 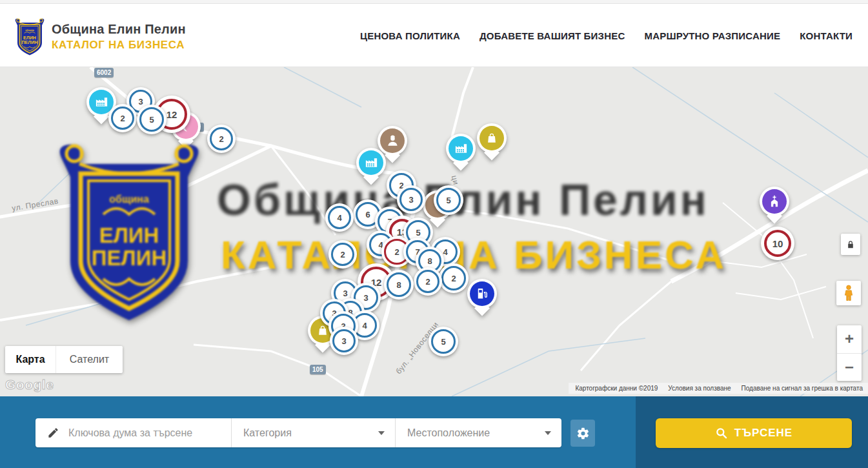 I want to click on search-icon, so click(x=722, y=433).